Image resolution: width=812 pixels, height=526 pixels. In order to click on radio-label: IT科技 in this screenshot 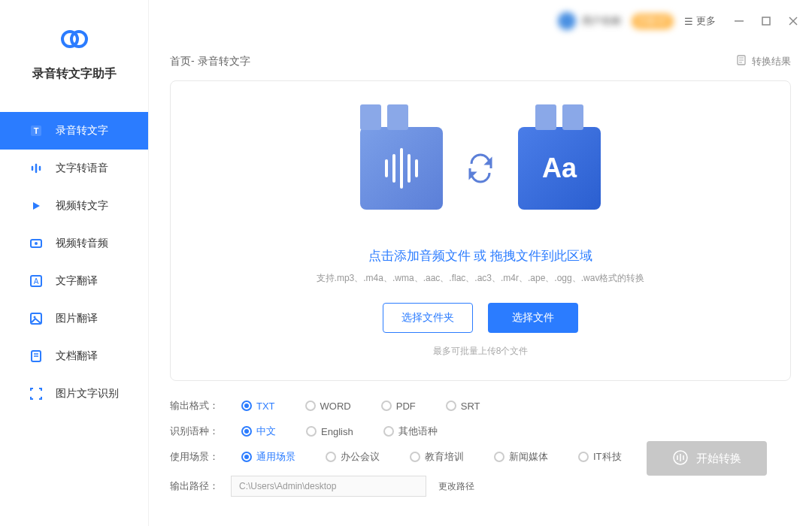, I will do `click(607, 457)`.